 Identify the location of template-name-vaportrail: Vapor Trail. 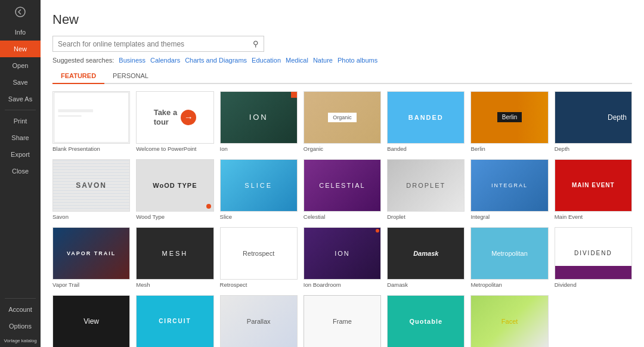
(91, 285).